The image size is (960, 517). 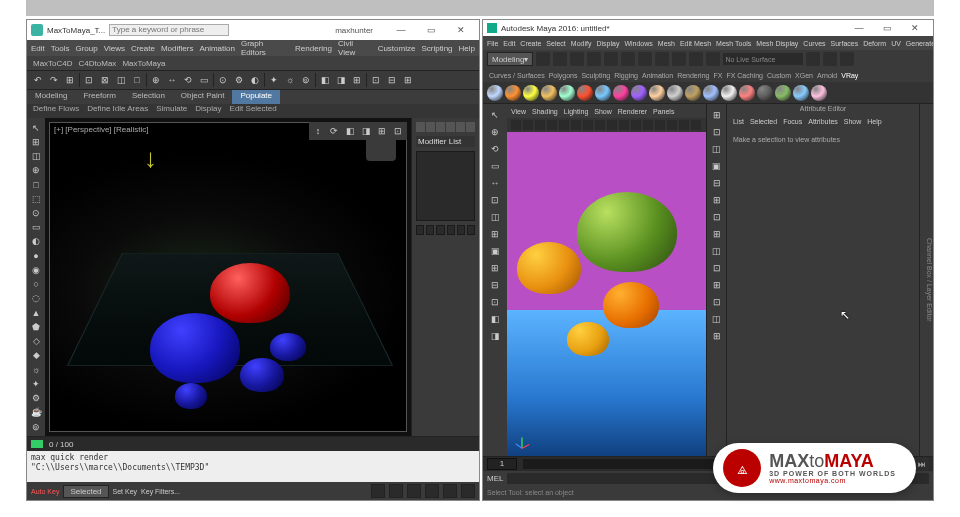 What do you see at coordinates (89, 80) in the screenshot?
I see `ico: ⊡` at bounding box center [89, 80].